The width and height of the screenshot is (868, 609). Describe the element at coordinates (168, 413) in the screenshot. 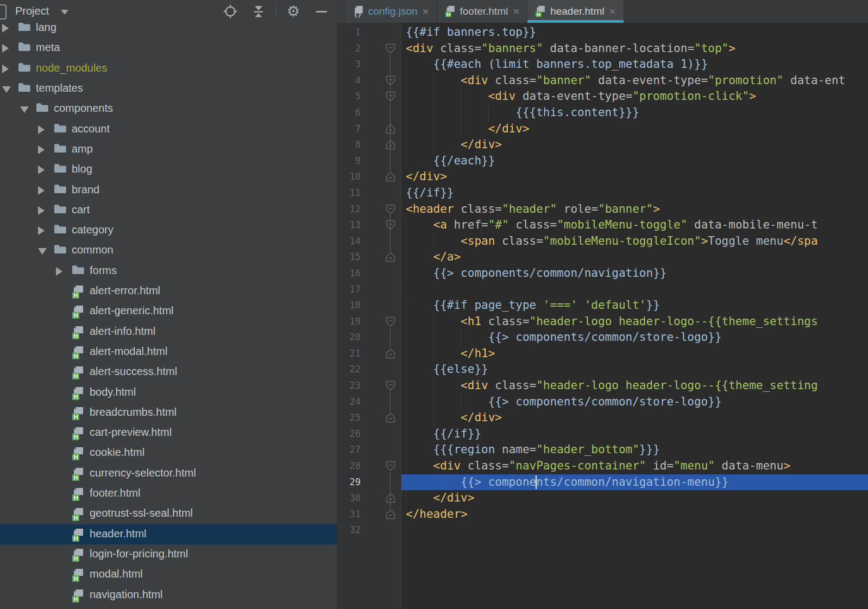

I see `tree-file-breadcrumbs.html: Hbreadcrumbs.html` at that location.